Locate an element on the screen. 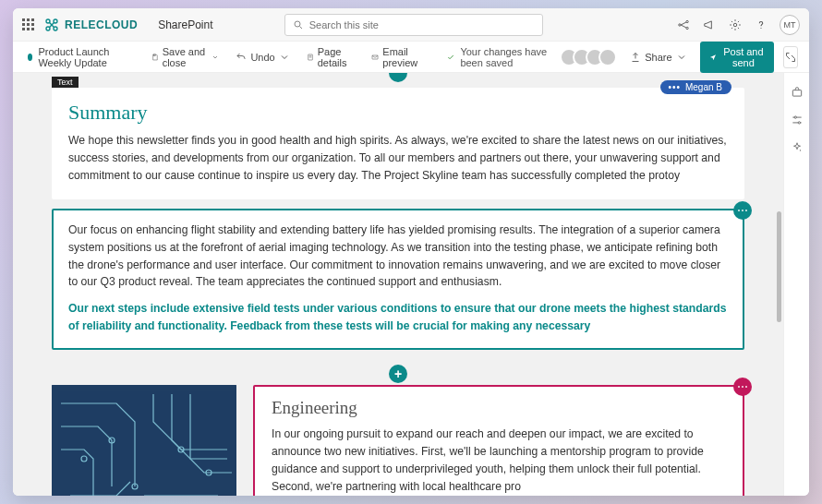 This screenshot has width=822, height=504. presence-dots-icon: ••• is located at coordinates (674, 87).